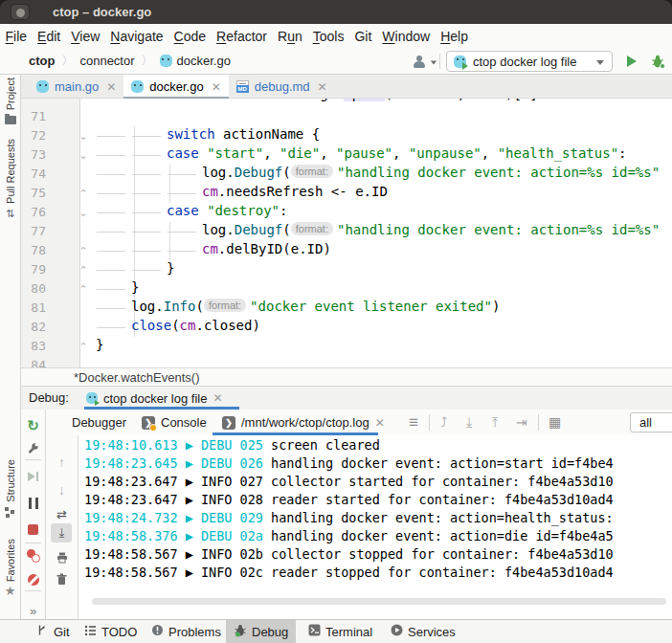  I want to click on main-toolbar: ctop〉connector〉docker.go ctop docker log…, so click(336, 61).